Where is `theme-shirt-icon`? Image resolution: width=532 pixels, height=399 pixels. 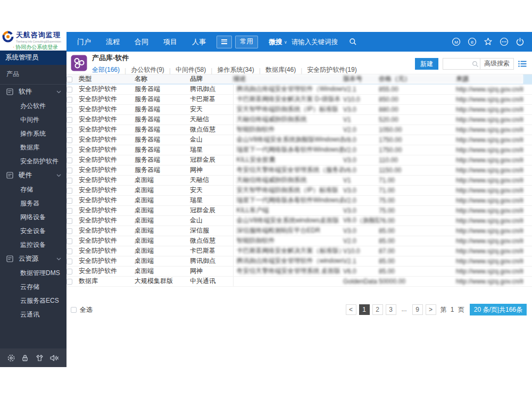 theme-shirt-icon is located at coordinates (39, 358).